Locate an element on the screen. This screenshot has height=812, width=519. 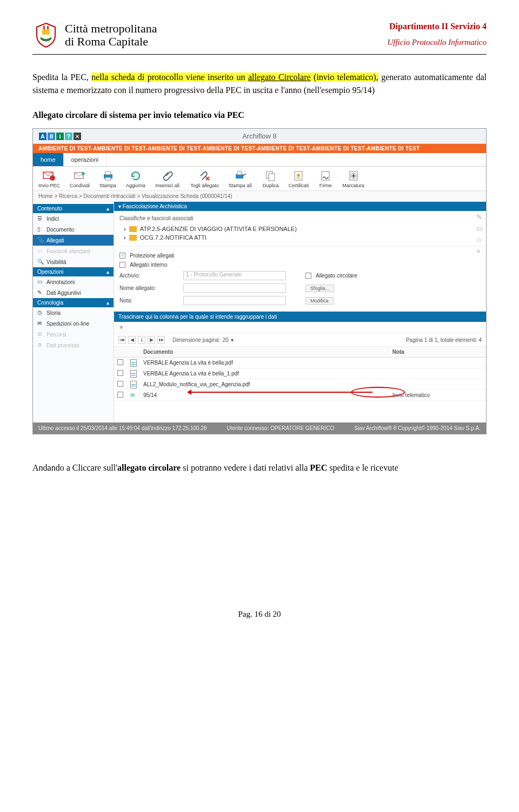
pager-next: ▶ is located at coordinates (151, 340).